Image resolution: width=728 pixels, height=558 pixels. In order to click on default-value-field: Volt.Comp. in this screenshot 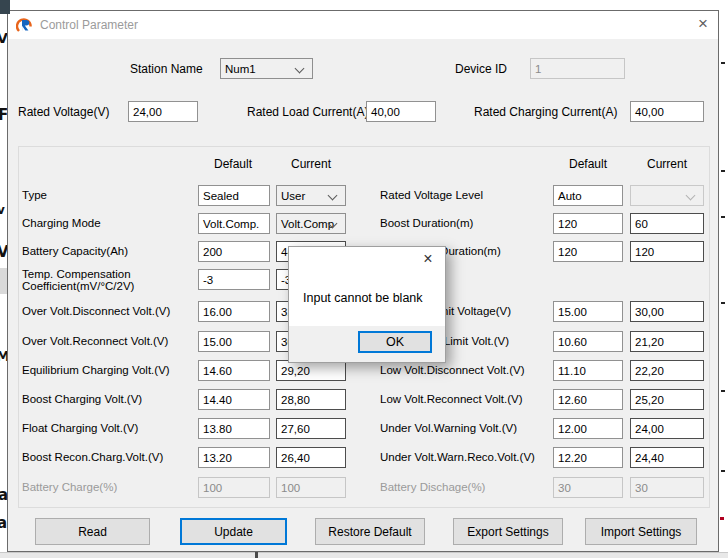, I will do `click(234, 224)`.